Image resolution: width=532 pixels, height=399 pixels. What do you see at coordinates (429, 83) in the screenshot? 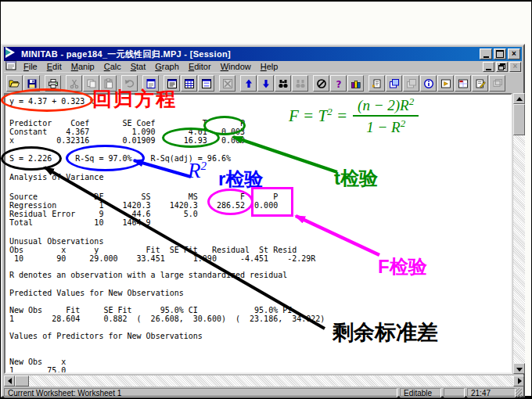
I see `show-info-button` at bounding box center [429, 83].